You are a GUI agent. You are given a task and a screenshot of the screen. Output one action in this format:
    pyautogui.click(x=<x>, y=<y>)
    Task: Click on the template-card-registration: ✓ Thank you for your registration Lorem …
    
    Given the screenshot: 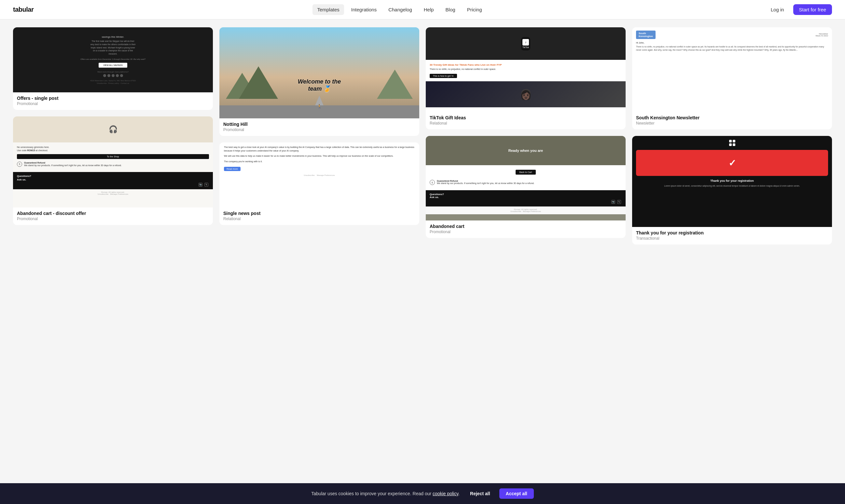 What is the action you would take?
    pyautogui.click(x=732, y=190)
    